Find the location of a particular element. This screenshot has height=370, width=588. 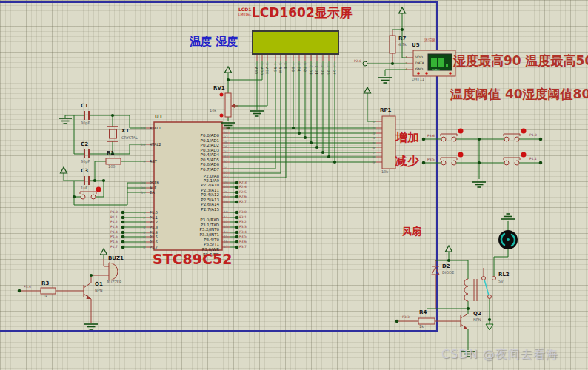

mcu-u1-body is located at coordinates (188, 186).